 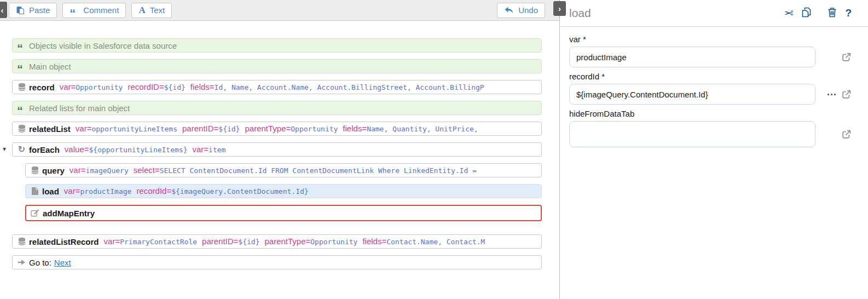 What do you see at coordinates (283, 170) in the screenshot?
I see `tag-row-line: queryvar=imageQueryselect=SELECT Content…` at bounding box center [283, 170].